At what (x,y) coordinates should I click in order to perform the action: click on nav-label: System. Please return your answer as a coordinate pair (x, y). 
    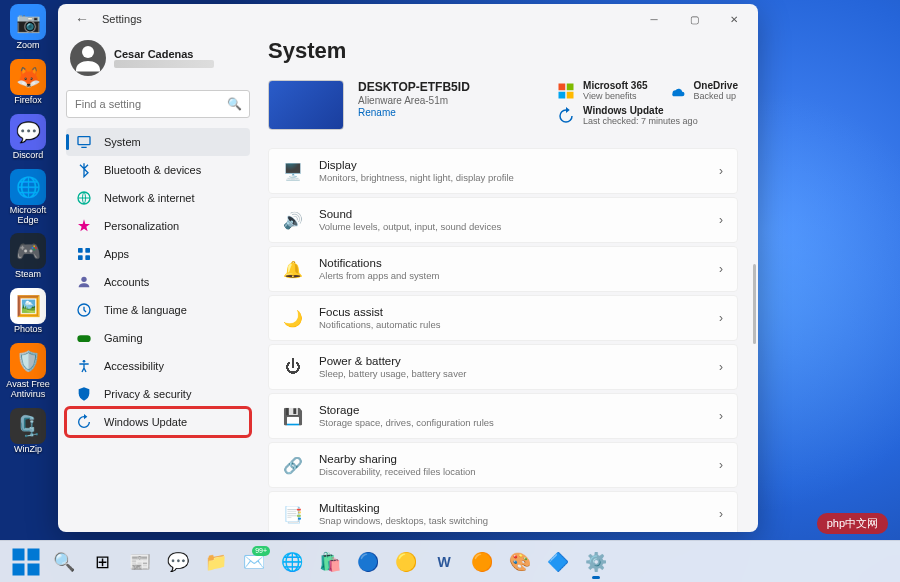
    Looking at the image, I should click on (122, 142).